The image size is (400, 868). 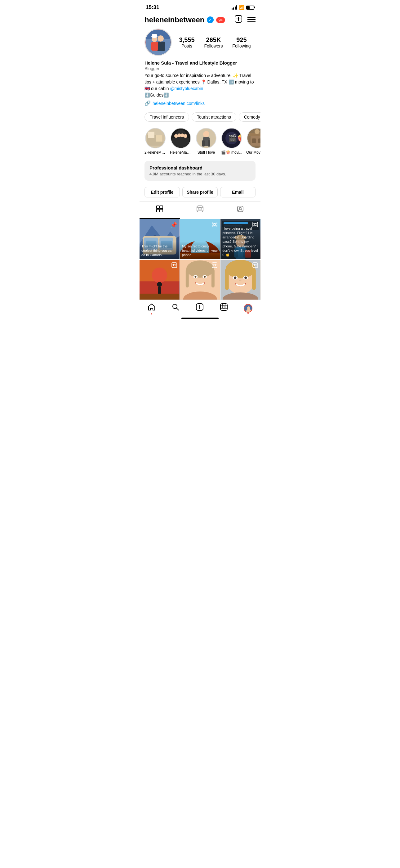 I want to click on home-nav-dot, so click(x=152, y=314).